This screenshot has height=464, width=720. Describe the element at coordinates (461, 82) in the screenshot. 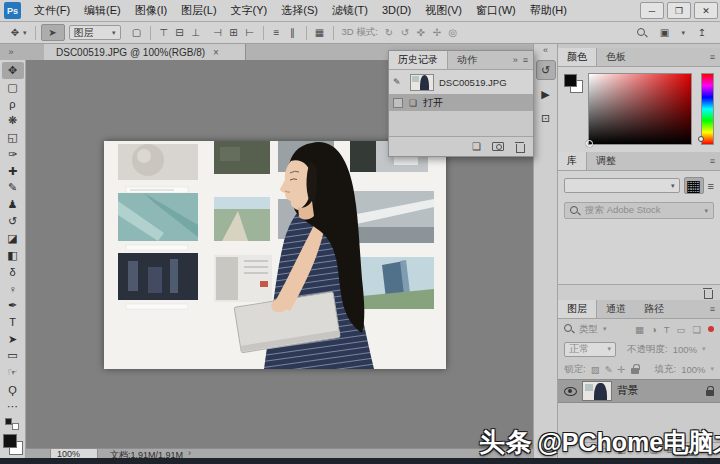

I see `history-snapshot-row: ✎ DSC00519.JPG` at that location.